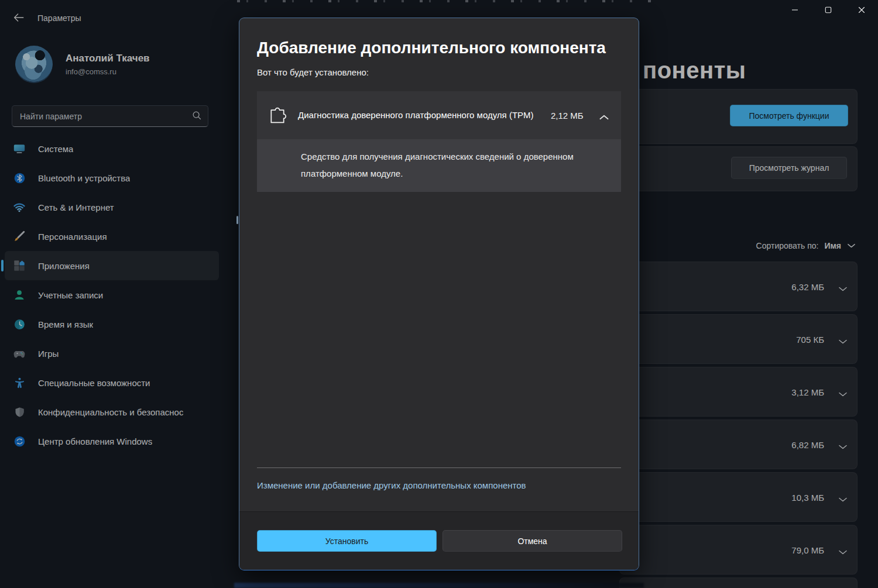 Image resolution: width=878 pixels, height=588 pixels. I want to click on close-icon, so click(862, 11).